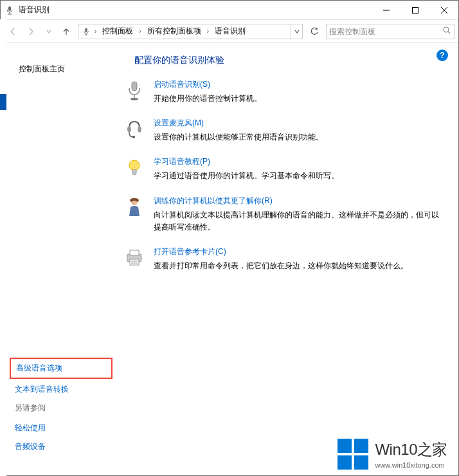 Image resolution: width=459 pixels, height=476 pixels. Describe the element at coordinates (444, 10) in the screenshot. I see `close-button` at that location.